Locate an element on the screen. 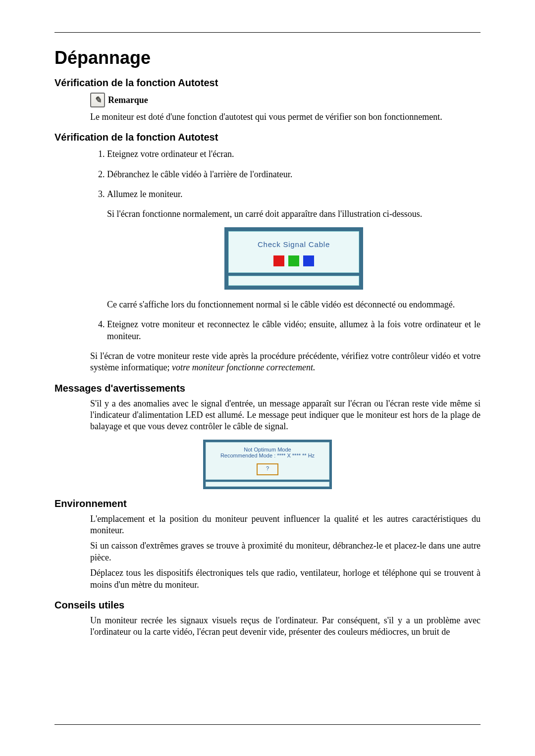  figure2-line2: Recommended Mode : **** X **** ** Hz is located at coordinates (268, 455).